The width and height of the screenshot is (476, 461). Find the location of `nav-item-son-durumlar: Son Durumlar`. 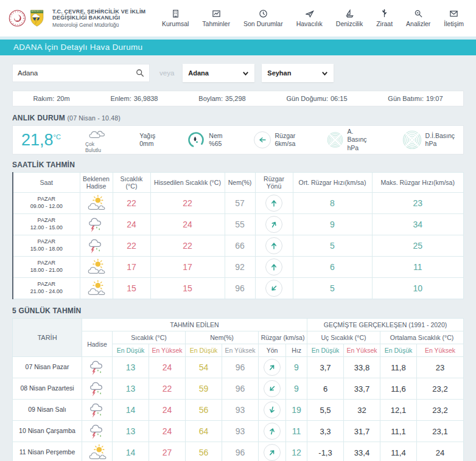

nav-item-son-durumlar: Son Durumlar is located at coordinates (263, 18).